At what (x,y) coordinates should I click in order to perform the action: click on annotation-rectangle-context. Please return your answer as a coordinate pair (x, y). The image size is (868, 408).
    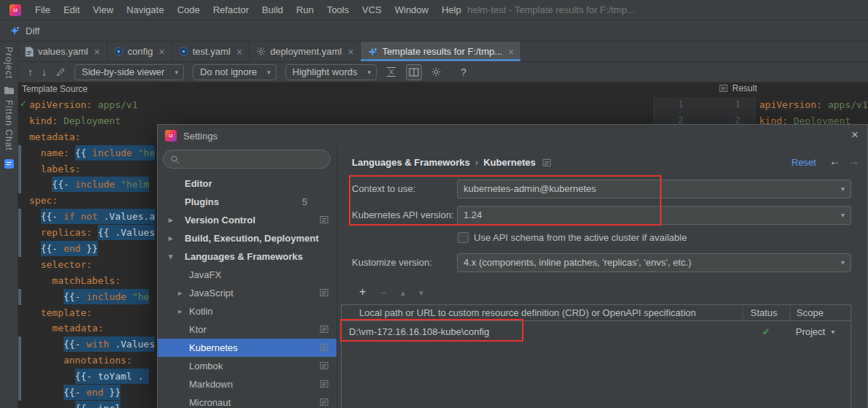
    Looking at the image, I should click on (505, 200).